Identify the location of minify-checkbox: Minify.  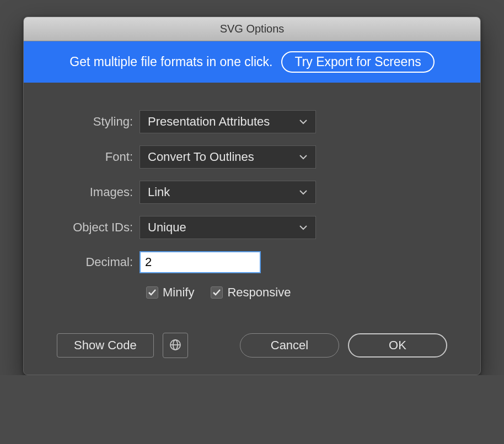
(170, 293).